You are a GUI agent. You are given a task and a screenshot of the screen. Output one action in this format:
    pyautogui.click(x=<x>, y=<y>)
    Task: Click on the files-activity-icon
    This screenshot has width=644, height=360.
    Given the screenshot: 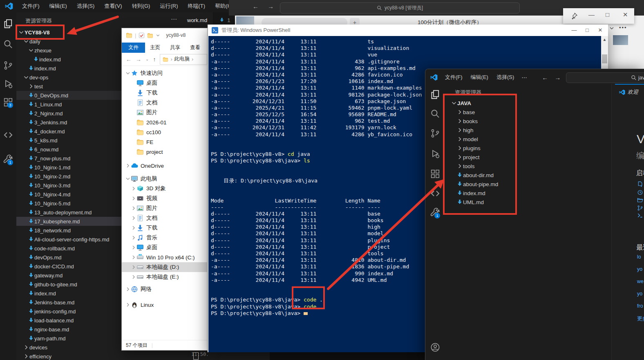 What is the action you would take?
    pyautogui.click(x=8, y=24)
    